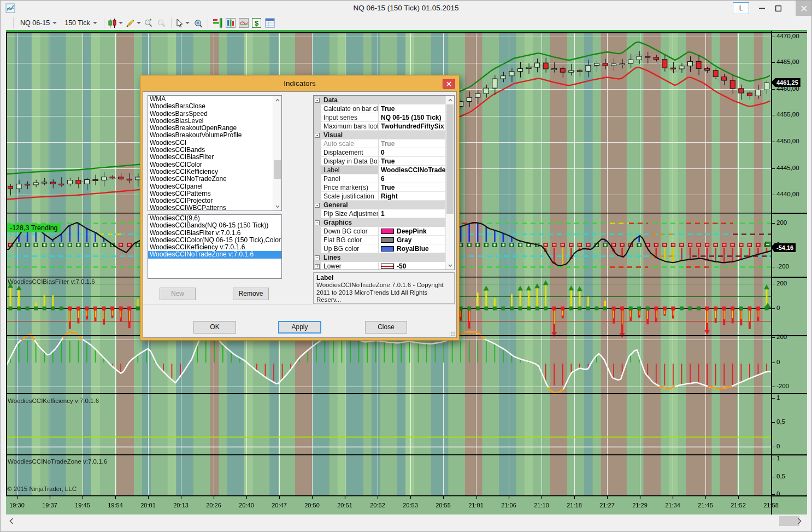  What do you see at coordinates (778, 8) in the screenshot?
I see `maximize-button` at bounding box center [778, 8].